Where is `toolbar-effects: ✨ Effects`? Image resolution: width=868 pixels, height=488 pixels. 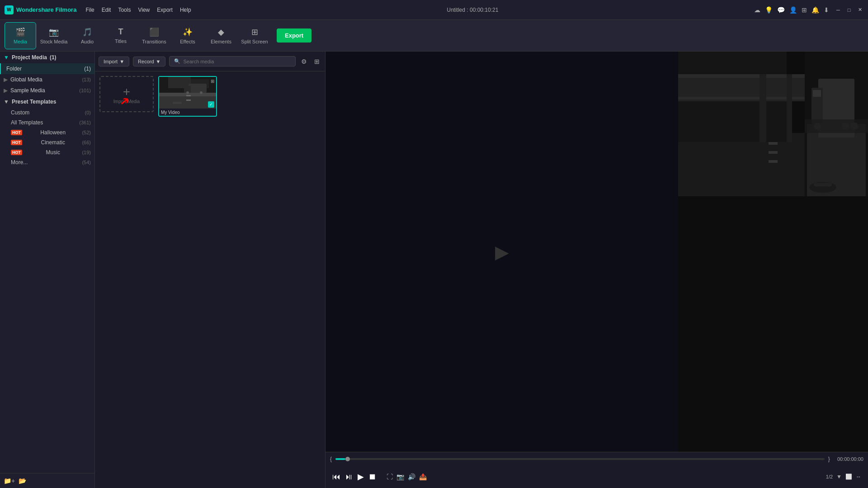
toolbar-effects: ✨ Effects is located at coordinates (188, 36).